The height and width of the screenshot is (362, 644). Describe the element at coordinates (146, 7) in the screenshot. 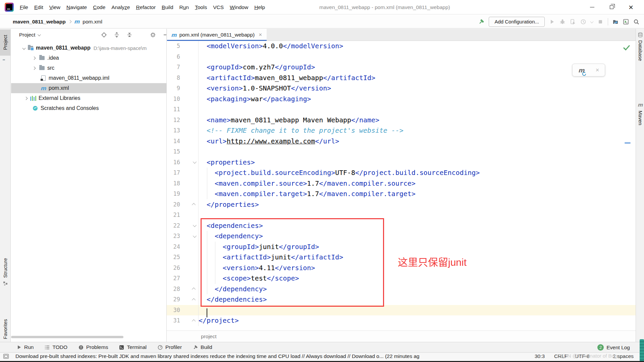

I see `menu-refactor: Refactor` at that location.